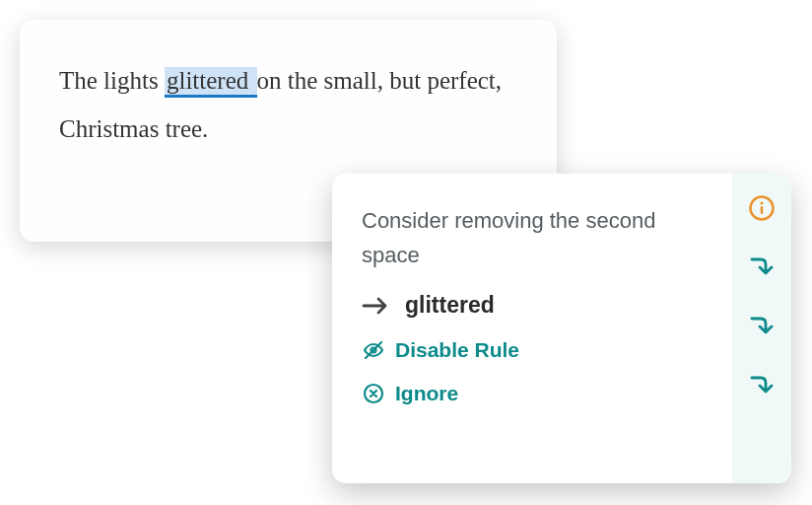 This screenshot has width=812, height=505. Describe the element at coordinates (532, 350) in the screenshot. I see `disable-rule-button: Disable Rule` at that location.